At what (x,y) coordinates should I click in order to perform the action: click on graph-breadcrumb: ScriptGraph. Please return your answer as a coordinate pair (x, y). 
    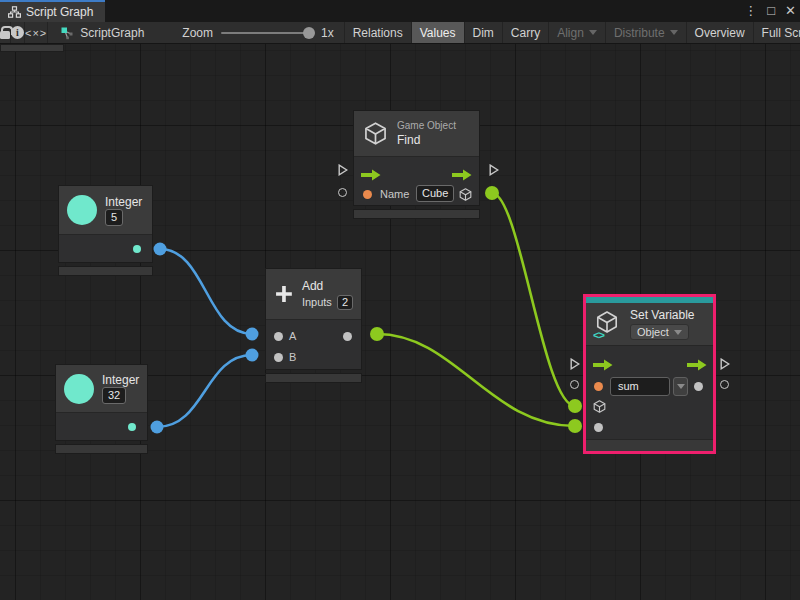
    Looking at the image, I should click on (101, 32).